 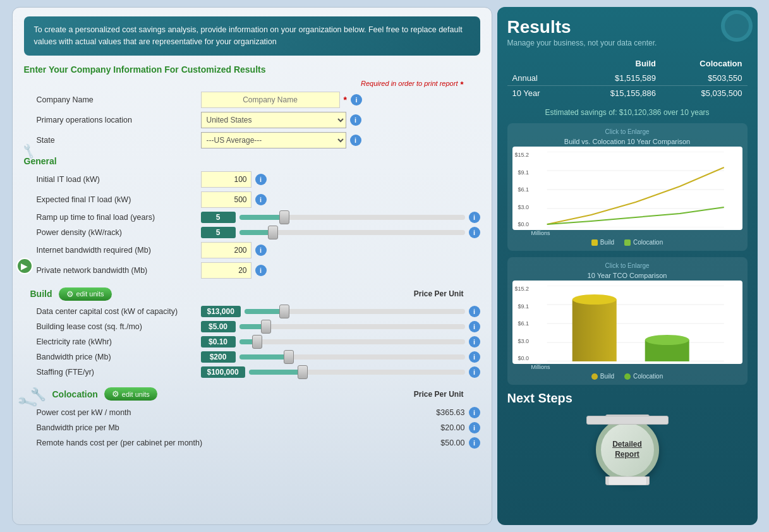 I want to click on slider-area: 5 i, so click(x=341, y=217).